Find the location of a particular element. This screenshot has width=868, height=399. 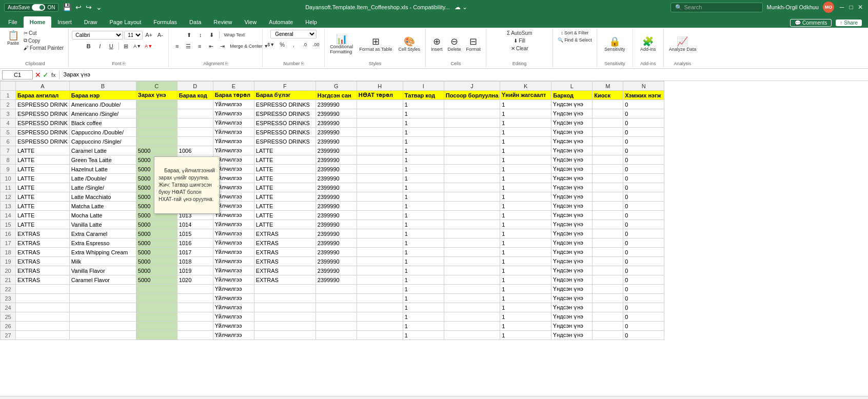

cell-f1: Бараа бүлэг is located at coordinates (285, 95).